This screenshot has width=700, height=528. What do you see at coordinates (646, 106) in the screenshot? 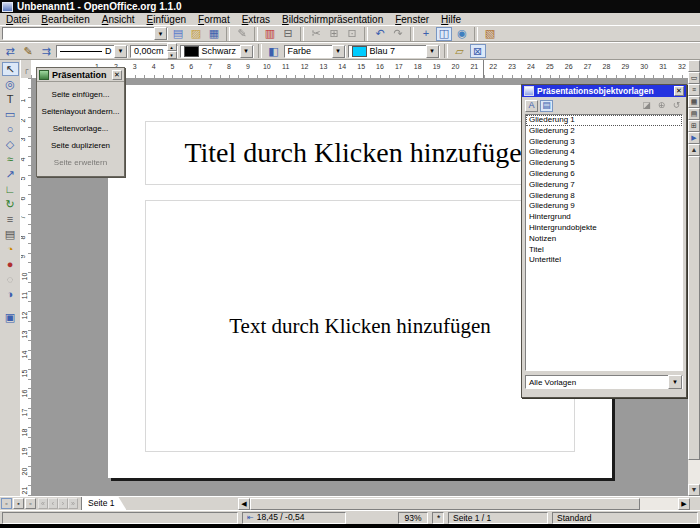
I see `fill-format-mode-icon: ◪` at bounding box center [646, 106].